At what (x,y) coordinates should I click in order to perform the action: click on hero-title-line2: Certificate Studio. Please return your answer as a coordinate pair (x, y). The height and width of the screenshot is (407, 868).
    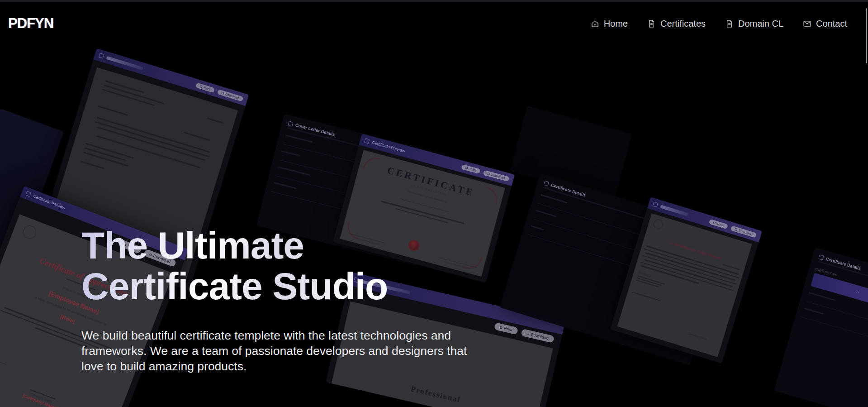
    Looking at the image, I should click on (274, 286).